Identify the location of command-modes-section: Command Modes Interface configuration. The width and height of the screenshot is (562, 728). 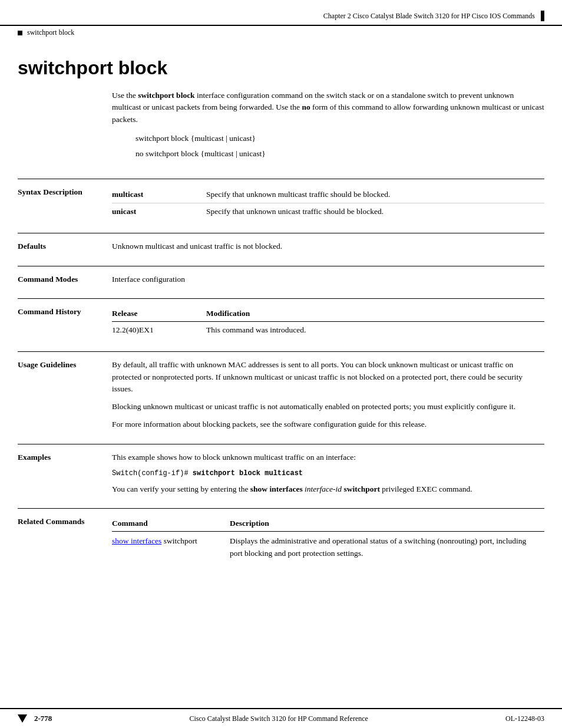
(281, 279).